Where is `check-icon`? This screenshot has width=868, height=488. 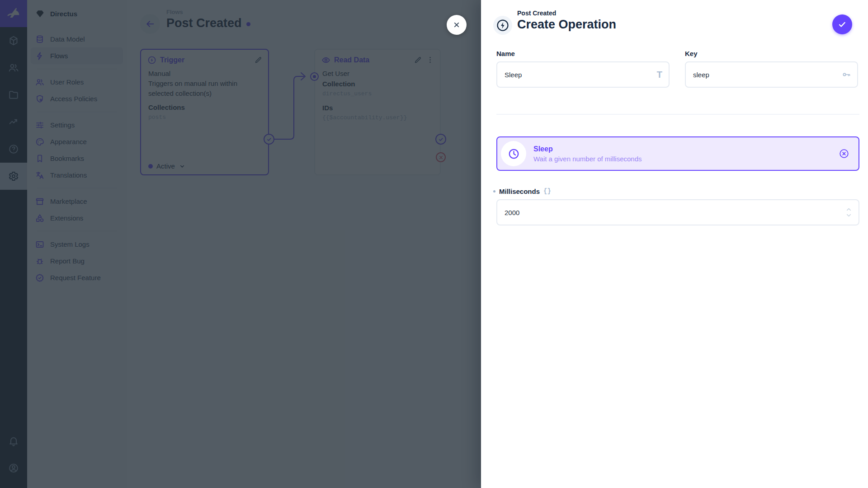
check-icon is located at coordinates (842, 24).